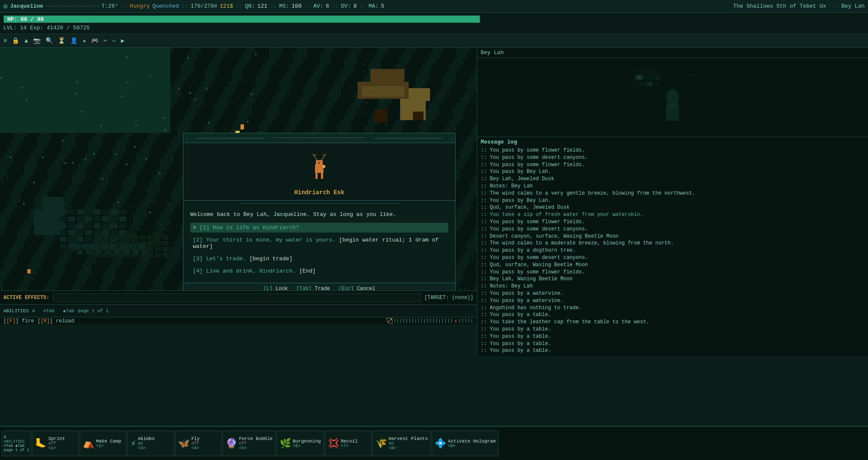 This screenshot has height=460, width=868. Describe the element at coordinates (355, 6) in the screenshot. I see `dv-value: 8` at that location.